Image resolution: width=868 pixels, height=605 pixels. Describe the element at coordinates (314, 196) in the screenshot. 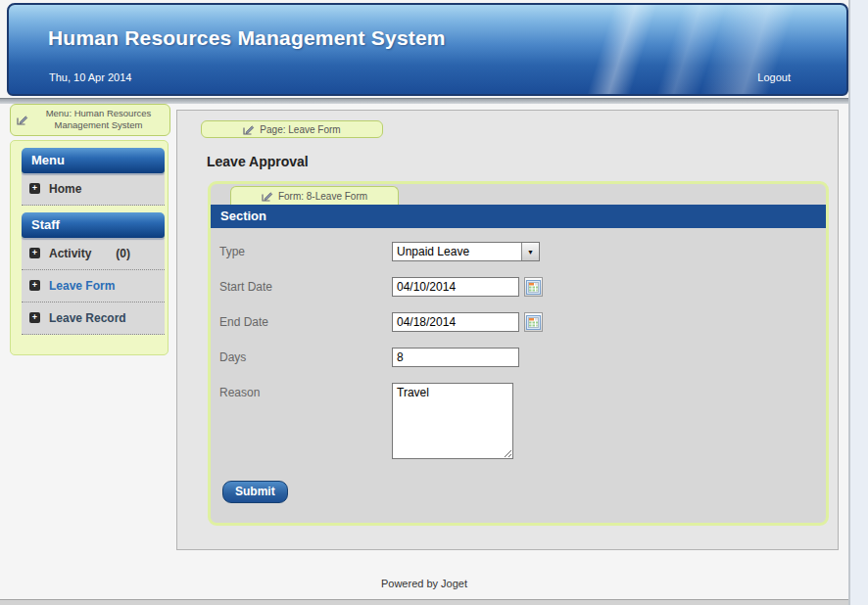

I see `form-design-badge: Form: 8-Leave Form` at that location.